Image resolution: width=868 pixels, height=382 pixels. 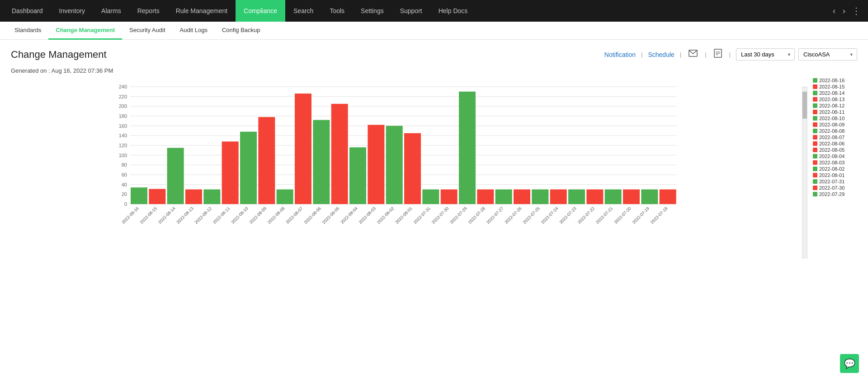 What do you see at coordinates (193, 31) in the screenshot?
I see `subnav-item-audit-logs: Audit Logs` at bounding box center [193, 31].